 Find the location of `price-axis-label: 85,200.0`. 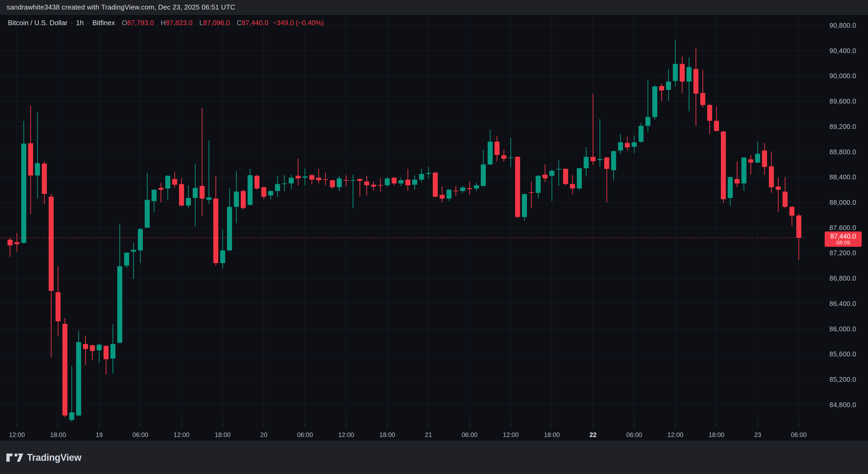

price-axis-label: 85,200.0 is located at coordinates (843, 380).